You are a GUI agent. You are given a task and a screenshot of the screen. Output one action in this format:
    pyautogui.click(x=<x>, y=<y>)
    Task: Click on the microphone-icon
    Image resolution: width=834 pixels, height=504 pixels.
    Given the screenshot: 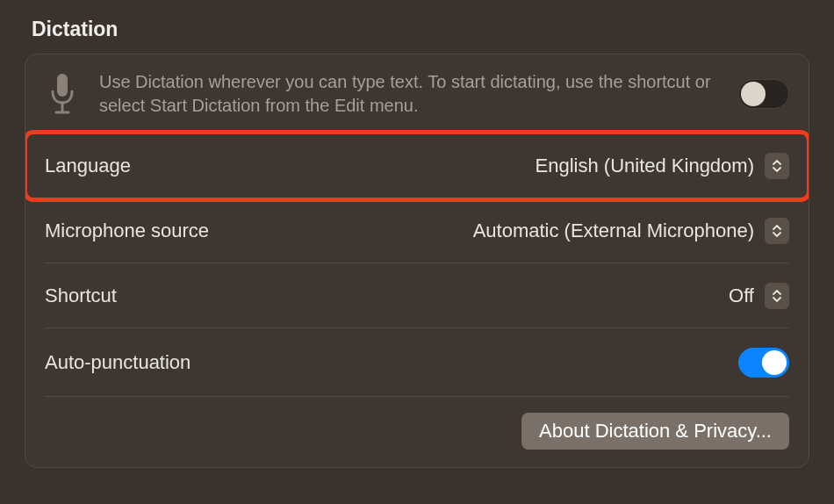 What is the action you would take?
    pyautogui.click(x=62, y=94)
    